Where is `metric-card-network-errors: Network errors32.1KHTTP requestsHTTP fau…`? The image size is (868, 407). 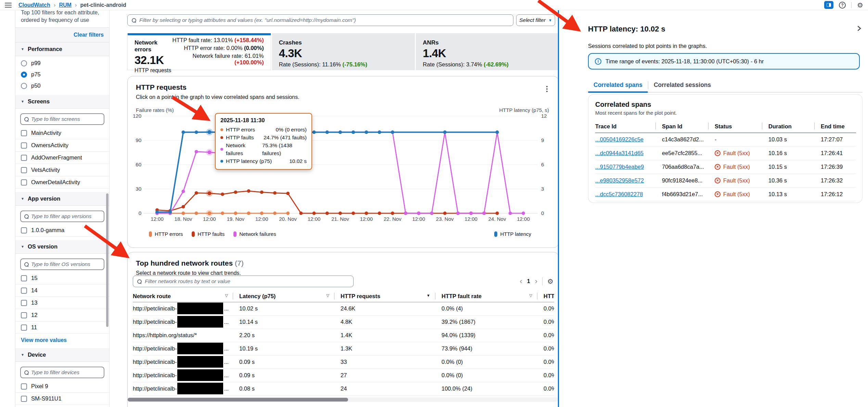 metric-card-network-errors: Network errors32.1KHTTP requestsHTTP fau… is located at coordinates (199, 52).